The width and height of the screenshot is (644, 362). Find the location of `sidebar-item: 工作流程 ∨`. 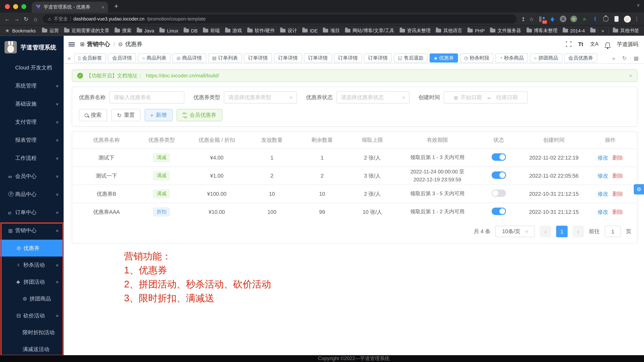

sidebar-item: 工作流程 ∨ is located at coordinates (32, 158).